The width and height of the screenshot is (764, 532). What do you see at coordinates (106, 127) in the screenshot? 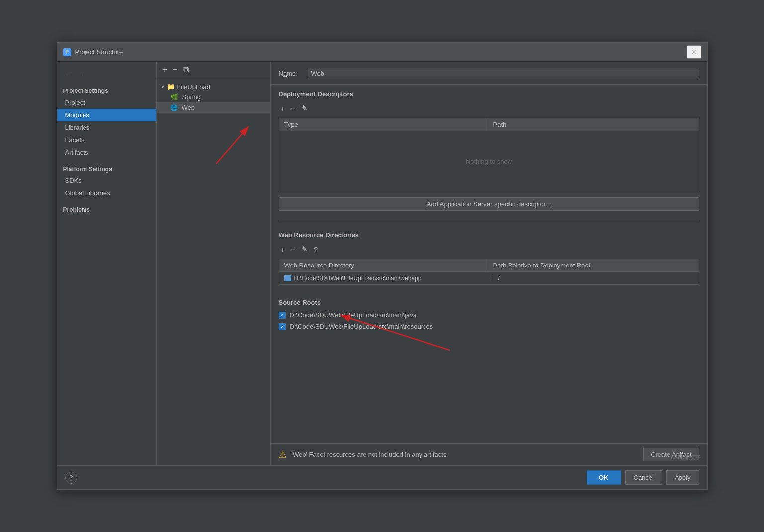
I see `sidebar-item-libraries: Libraries` at bounding box center [106, 127].